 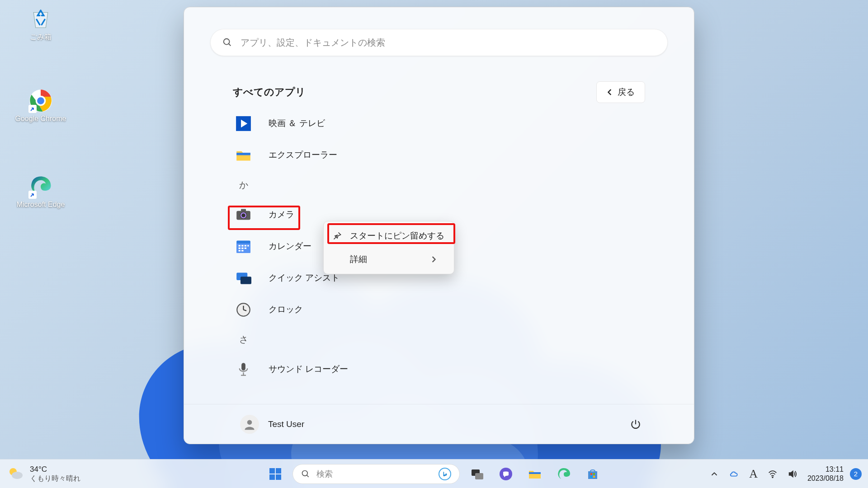 What do you see at coordinates (313, 42) in the screenshot?
I see `search-placeholder: アプリ、設定、ドキュメントの検索` at bounding box center [313, 42].